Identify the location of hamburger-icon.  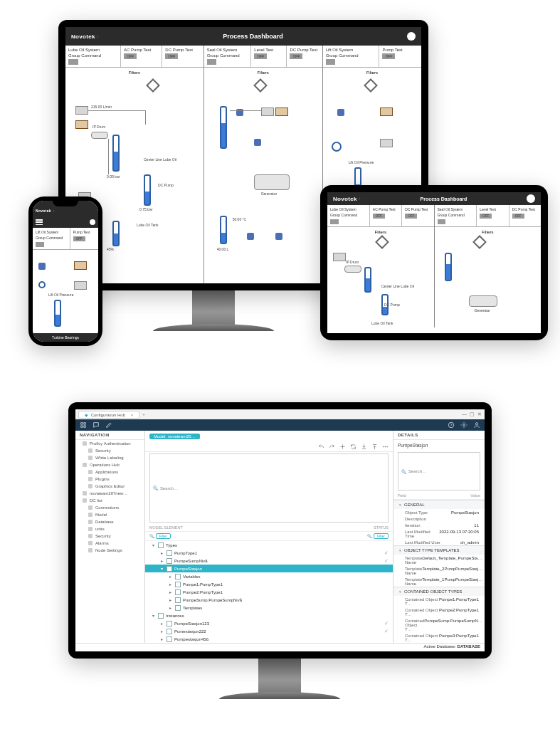
(39, 222).